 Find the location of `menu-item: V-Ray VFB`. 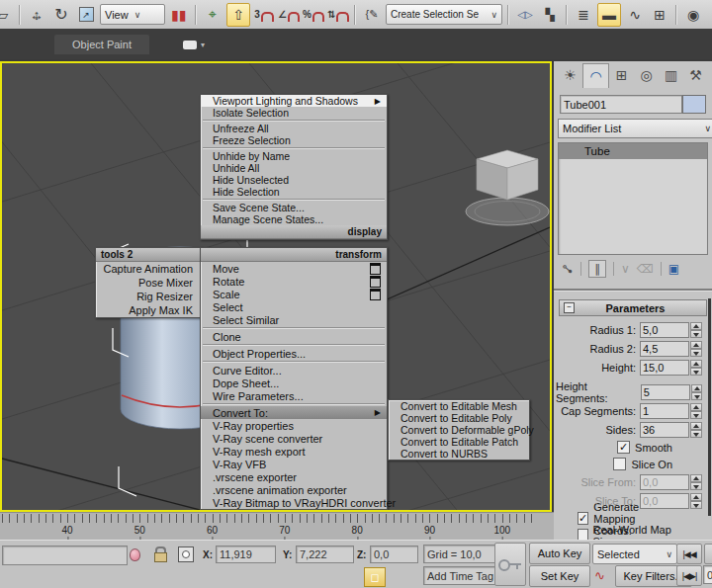

menu-item: V-Ray VFB is located at coordinates (294, 464).